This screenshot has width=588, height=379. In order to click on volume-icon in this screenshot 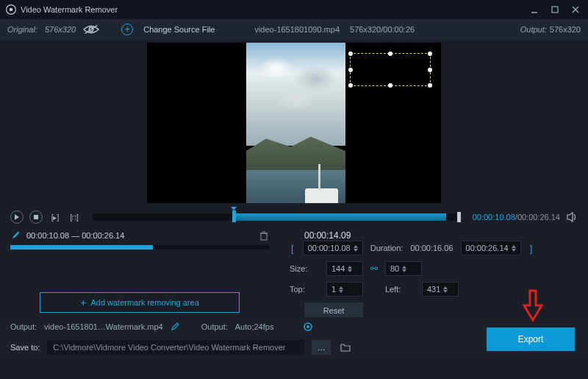, I will do `click(572, 217)`.